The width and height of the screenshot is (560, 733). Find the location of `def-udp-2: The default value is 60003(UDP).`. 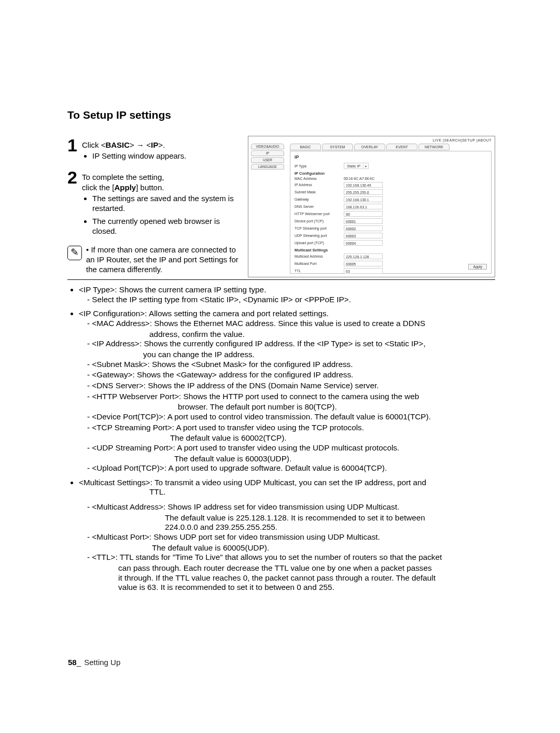

def-udp-2: The default value is 60003(UDP). is located at coordinates (291, 459).